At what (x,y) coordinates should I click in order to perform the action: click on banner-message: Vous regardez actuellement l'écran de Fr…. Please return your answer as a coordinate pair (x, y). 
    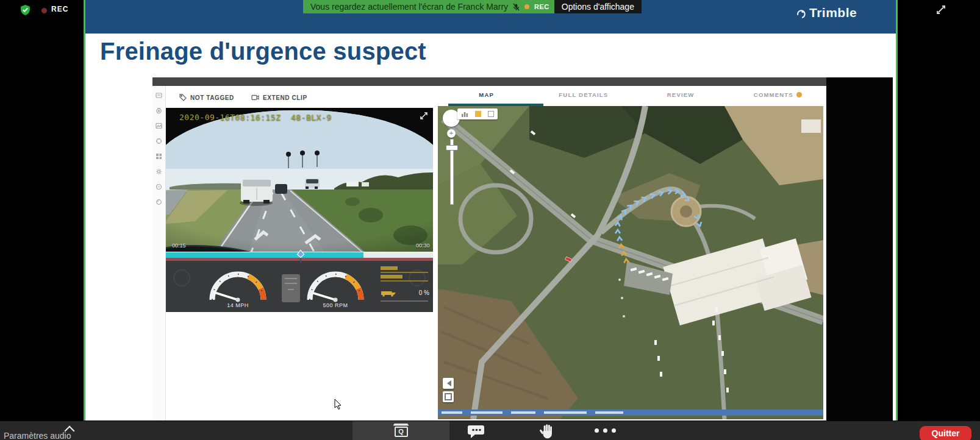
    Looking at the image, I should click on (409, 7).